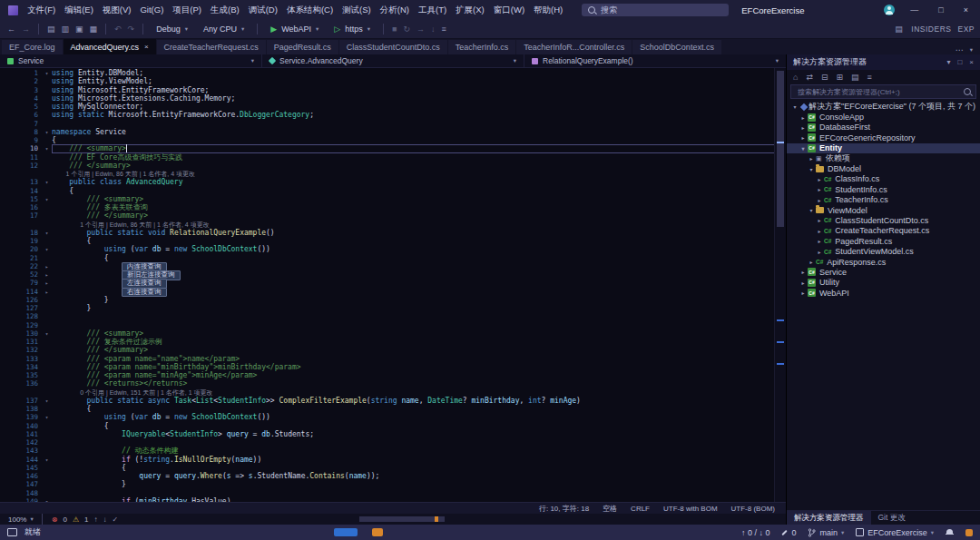 Image resolution: width=980 pixels, height=540 pixels. Describe the element at coordinates (394, 61) in the screenshot. I see `breadcrumb-type-dropdown: Service.AdvancedQuery ▾` at that location.